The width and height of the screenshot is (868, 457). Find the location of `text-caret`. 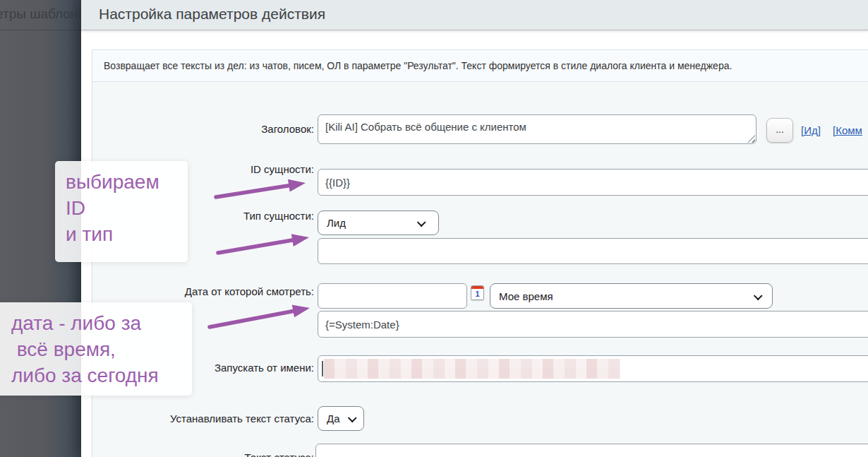

text-caret is located at coordinates (323, 369).